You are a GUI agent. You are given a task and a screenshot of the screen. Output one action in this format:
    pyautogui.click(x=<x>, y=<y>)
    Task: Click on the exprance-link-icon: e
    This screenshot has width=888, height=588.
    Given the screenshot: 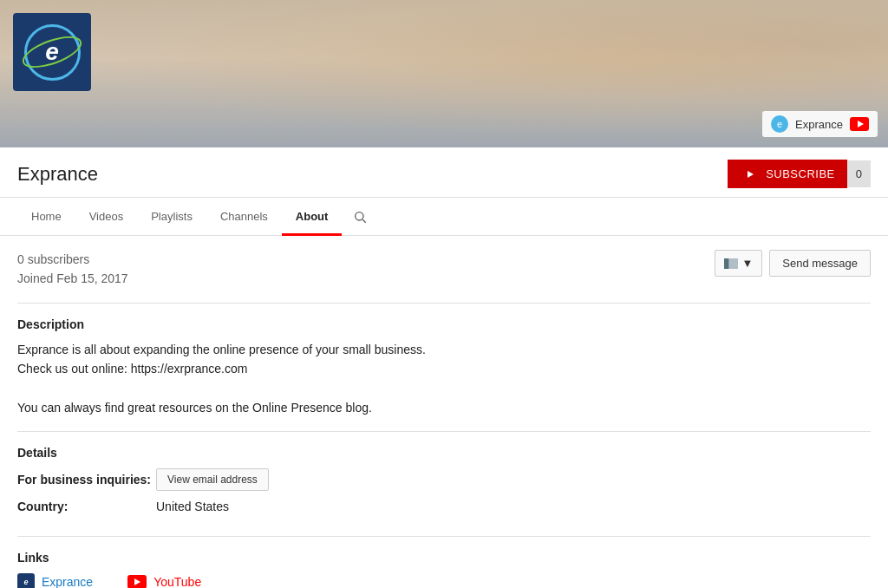 What is the action you would take?
    pyautogui.click(x=26, y=581)
    